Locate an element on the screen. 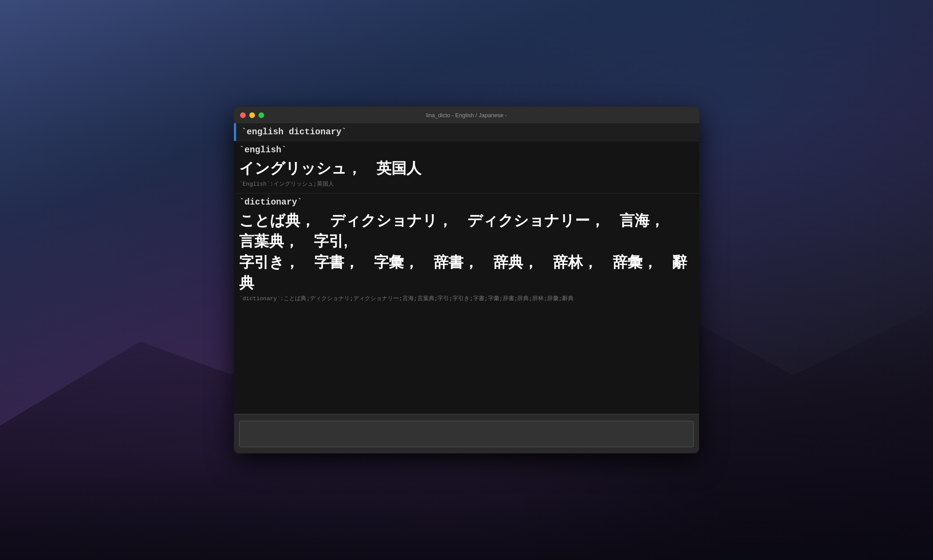 The image size is (933, 560). titlebar: lina_dicto - English / Japanese - is located at coordinates (466, 115).